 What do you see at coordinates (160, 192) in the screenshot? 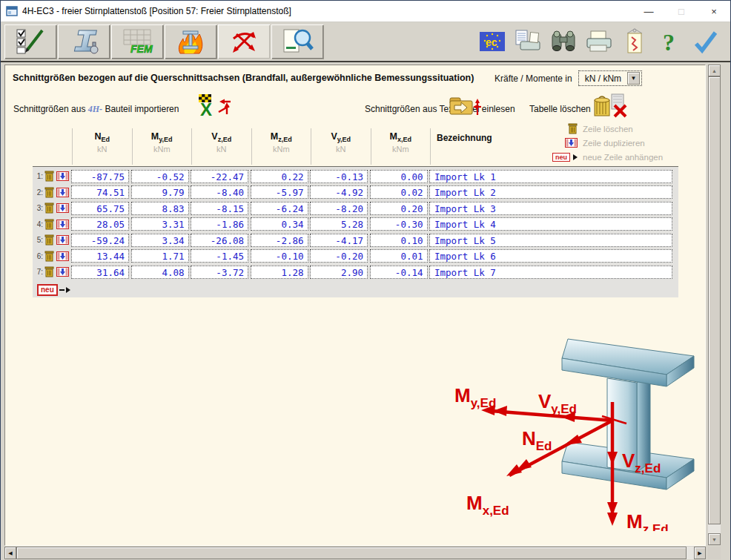
I see `value-cell: 9.79` at bounding box center [160, 192].